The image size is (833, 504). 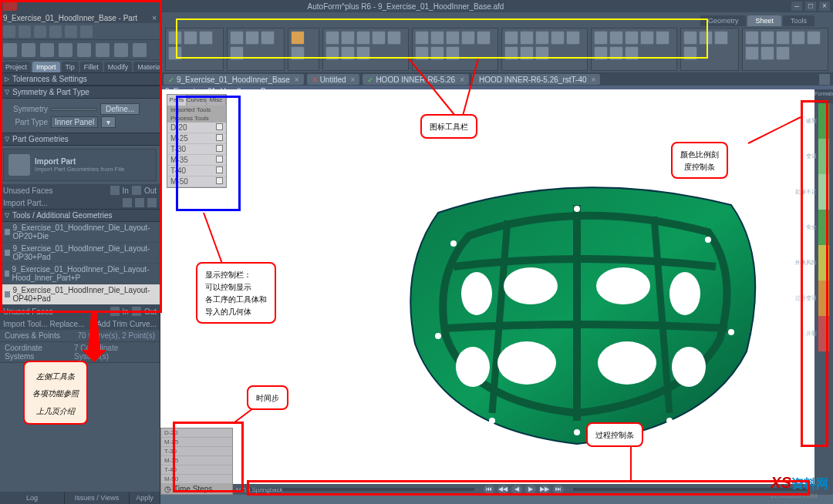 What do you see at coordinates (197, 139) in the screenshot?
I see `disp-row: M-25` at bounding box center [197, 139].